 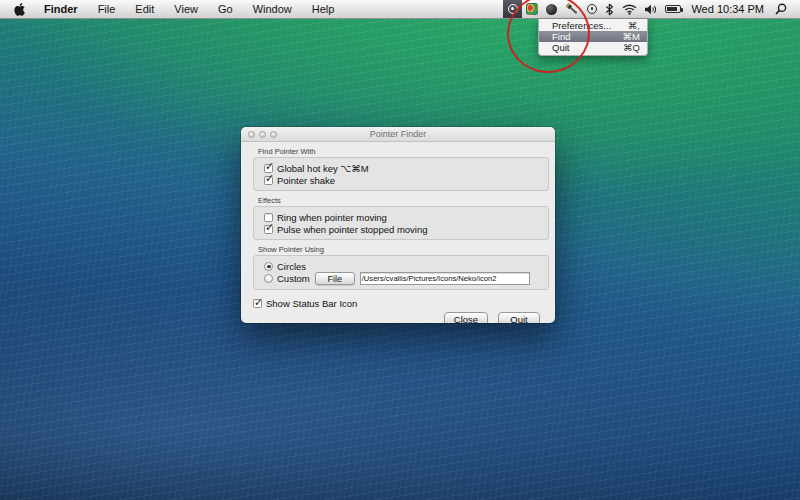 I want to click on traffic-lights, so click(x=262, y=134).